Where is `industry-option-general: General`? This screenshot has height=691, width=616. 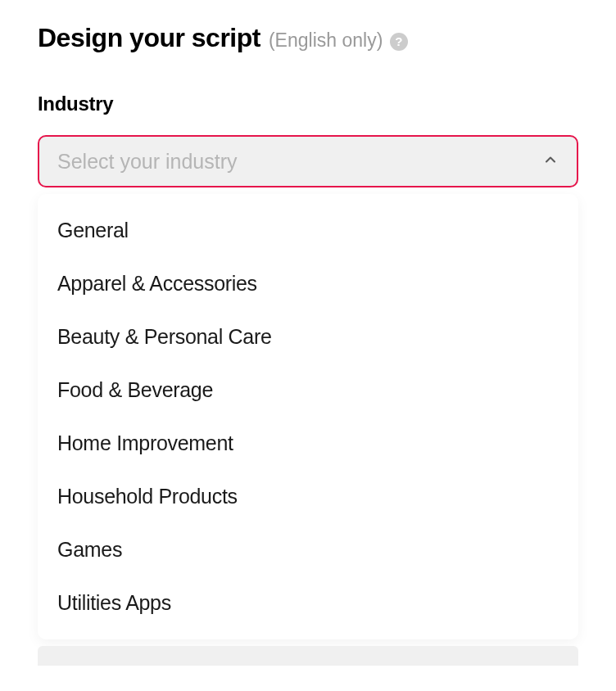
industry-option-general: General is located at coordinates (308, 231).